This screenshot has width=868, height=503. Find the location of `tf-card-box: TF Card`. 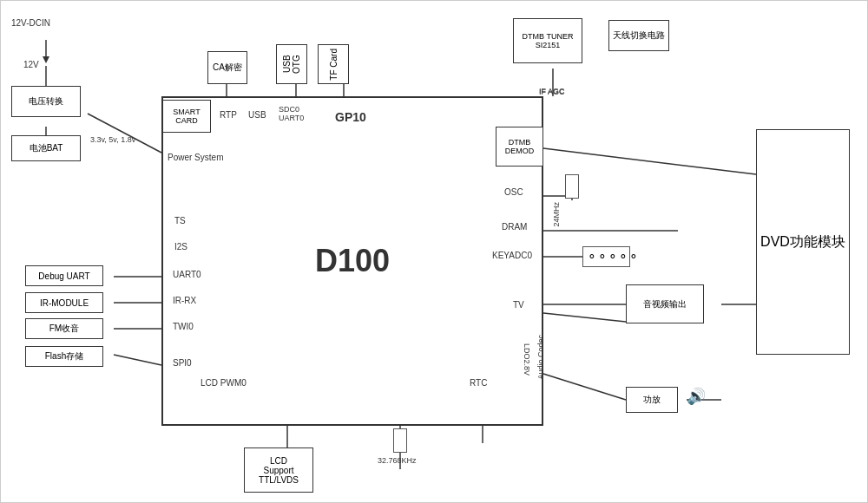

tf-card-box: TF Card is located at coordinates (333, 64).